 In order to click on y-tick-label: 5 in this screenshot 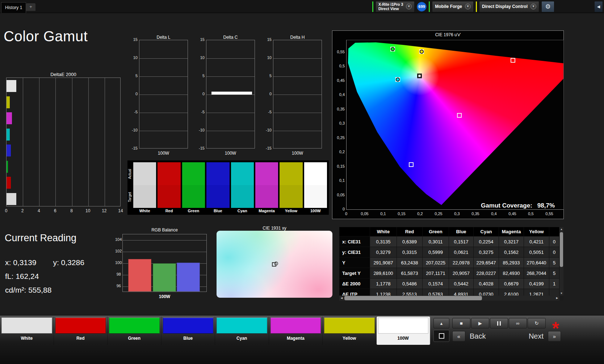, I will do `click(268, 76)`.